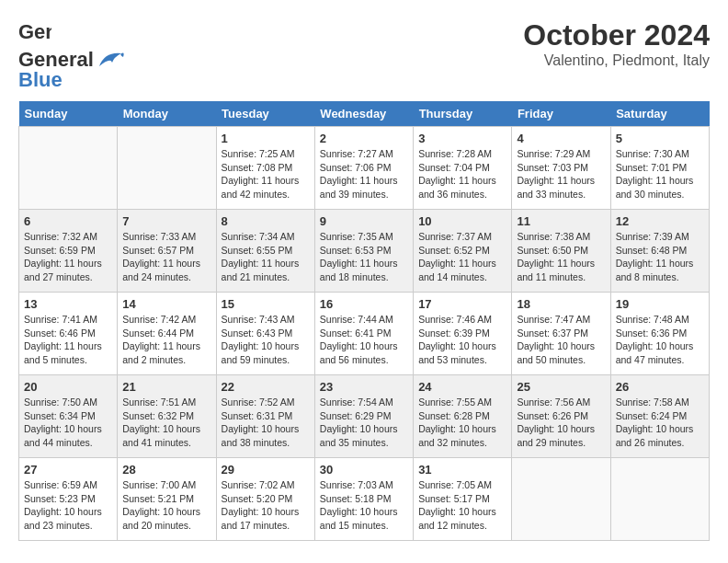  Describe the element at coordinates (561, 138) in the screenshot. I see `day-number: 4` at that location.